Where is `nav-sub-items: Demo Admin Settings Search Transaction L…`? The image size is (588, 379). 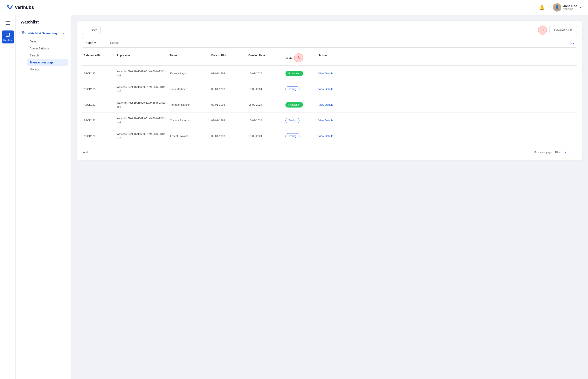
nav-sub-items: Demo Admin Settings Search Transaction L… is located at coordinates (43, 55).